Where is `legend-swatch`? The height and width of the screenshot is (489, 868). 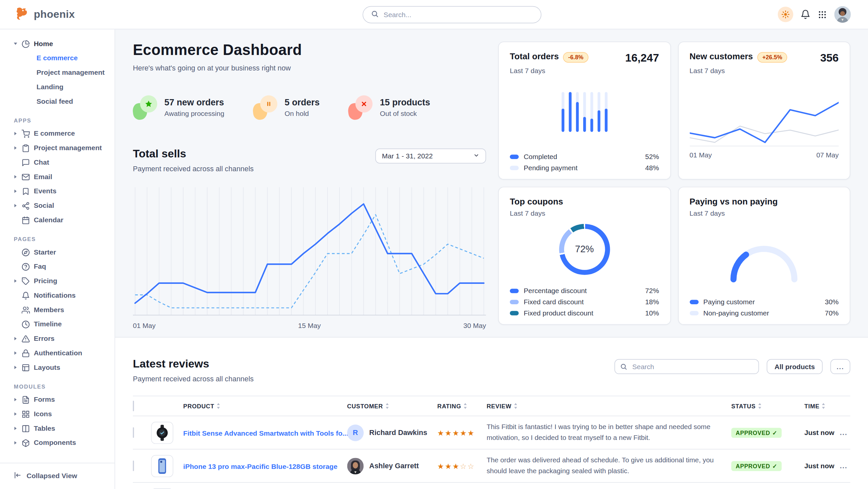 legend-swatch is located at coordinates (514, 168).